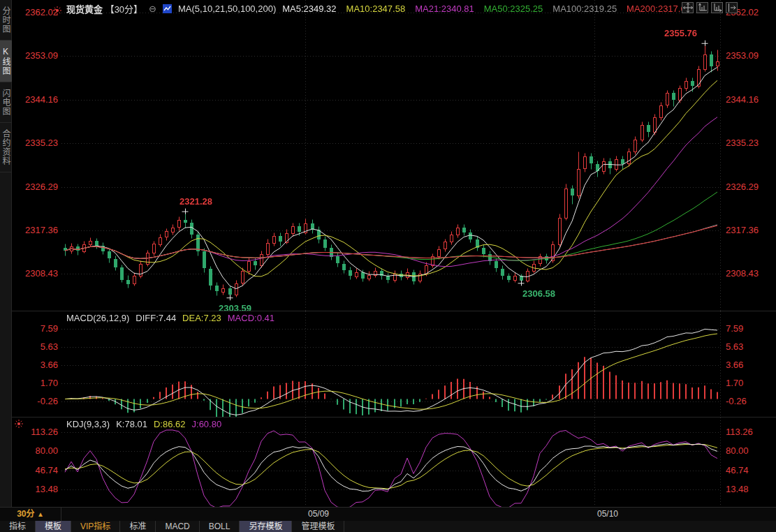 The width and height of the screenshot is (776, 532). What do you see at coordinates (57, 10) in the screenshot?
I see `main-settings-icon` at bounding box center [57, 10].